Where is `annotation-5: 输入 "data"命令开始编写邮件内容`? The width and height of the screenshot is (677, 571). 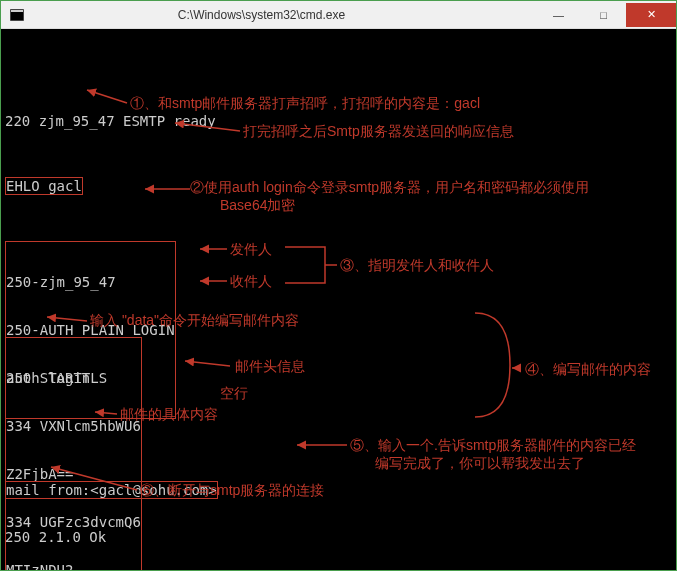 annotation-5: 输入 "data"命令开始编写邮件内容 is located at coordinates (194, 320).